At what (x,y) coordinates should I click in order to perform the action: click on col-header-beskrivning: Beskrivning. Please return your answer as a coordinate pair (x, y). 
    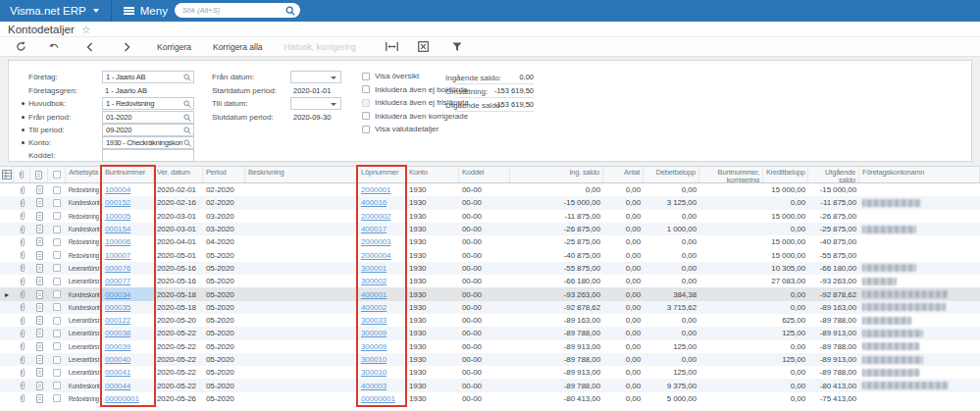
    Looking at the image, I should click on (302, 175).